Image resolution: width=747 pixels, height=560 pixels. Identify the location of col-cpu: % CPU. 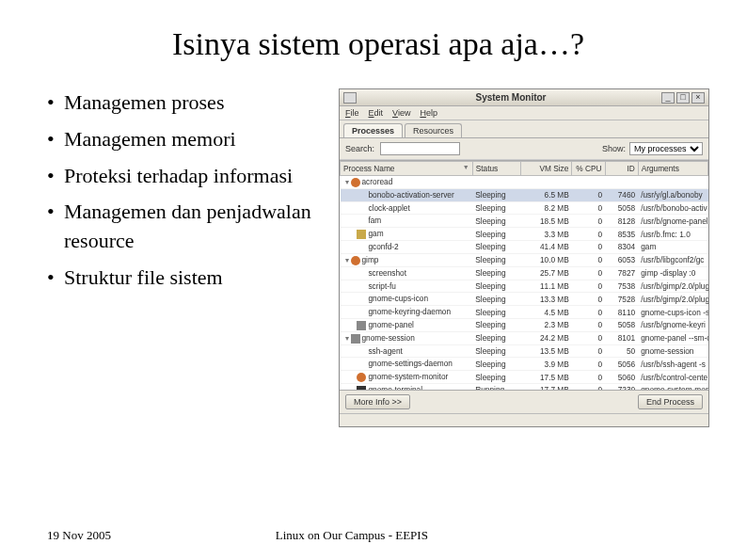
(589, 169).